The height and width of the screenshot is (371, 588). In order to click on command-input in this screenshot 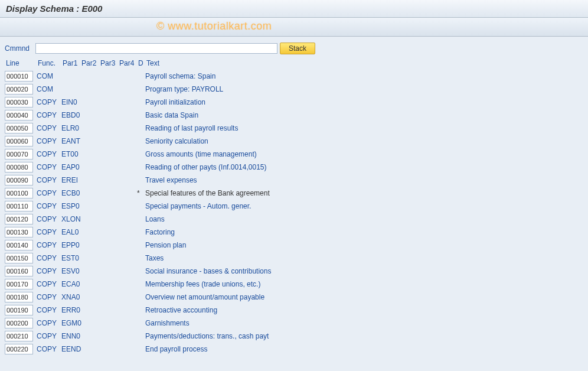, I will do `click(156, 48)`.